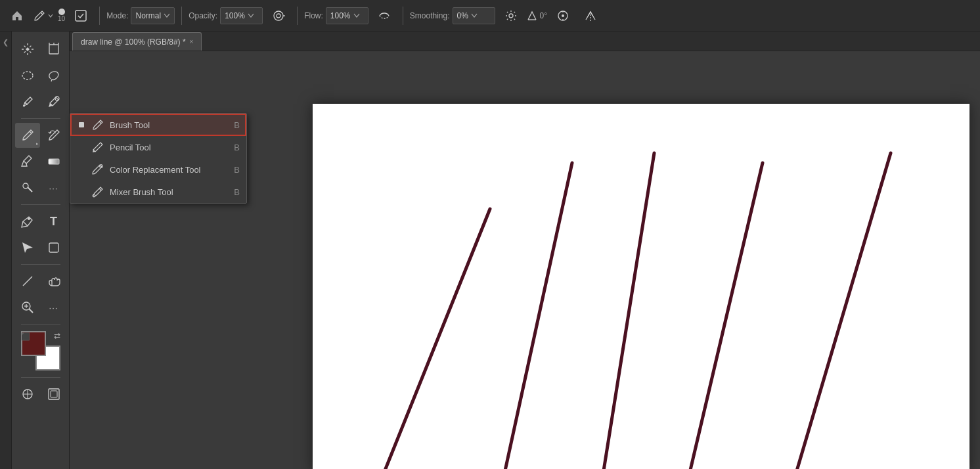 This screenshot has width=980, height=469. Describe the element at coordinates (137, 41) in the screenshot. I see `document-tab: draw line @ 100% (RGB/8#) * ×` at that location.